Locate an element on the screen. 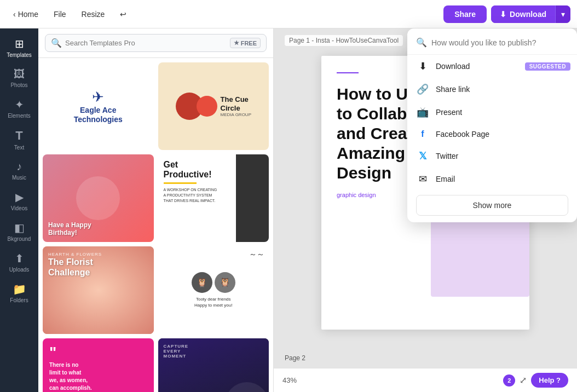  sidebar-item-music: ♪ Music is located at coordinates (19, 171).